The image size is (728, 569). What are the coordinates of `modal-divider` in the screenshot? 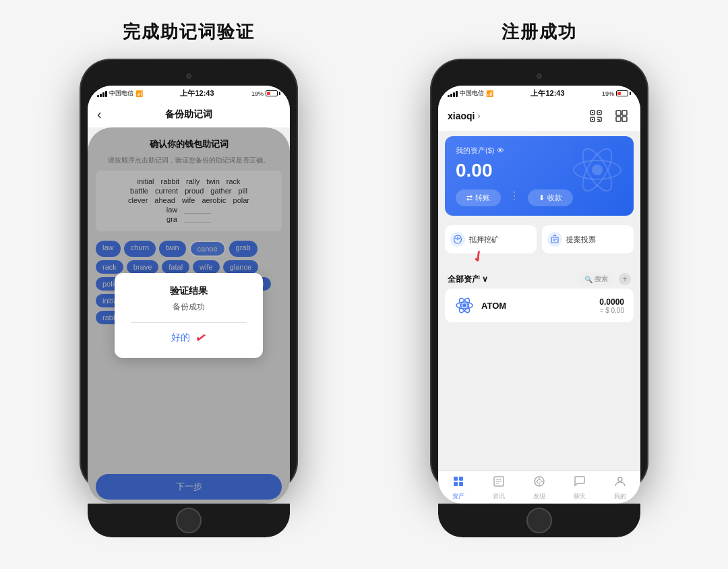 It's located at (189, 322).